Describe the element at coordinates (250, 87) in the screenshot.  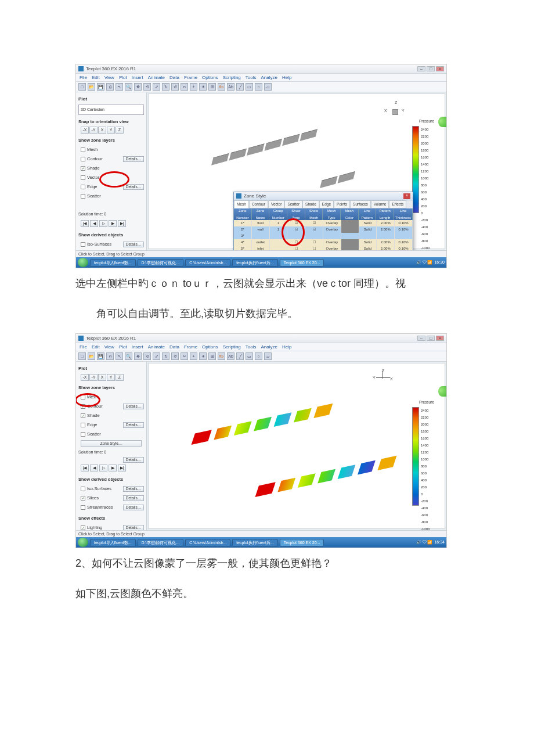
I see `rect-icon: ▭` at that location.